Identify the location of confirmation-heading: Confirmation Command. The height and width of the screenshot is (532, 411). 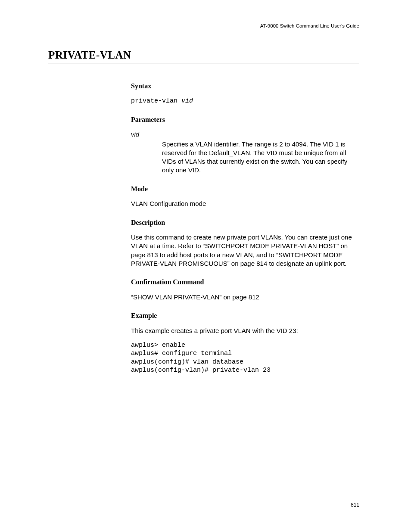
(245, 282).